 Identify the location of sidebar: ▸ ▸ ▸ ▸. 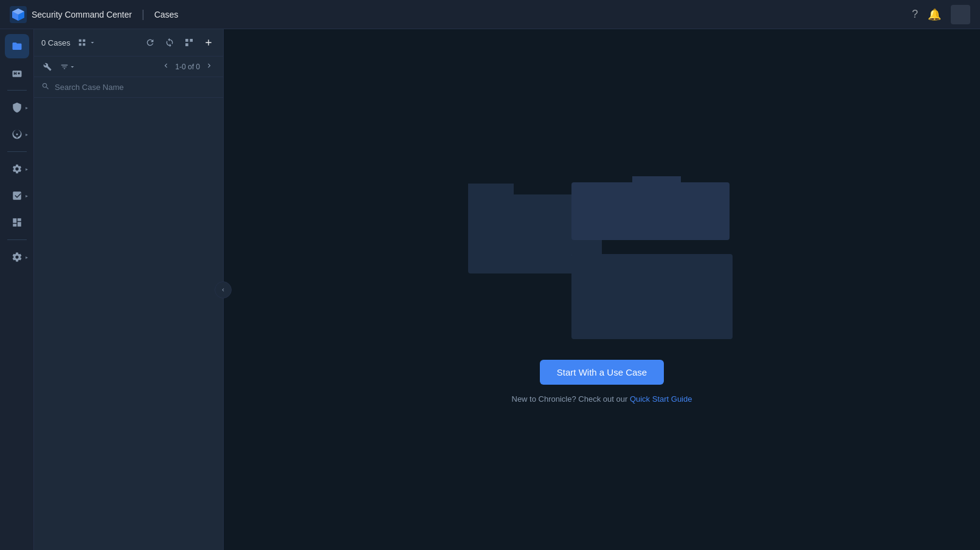
(17, 289).